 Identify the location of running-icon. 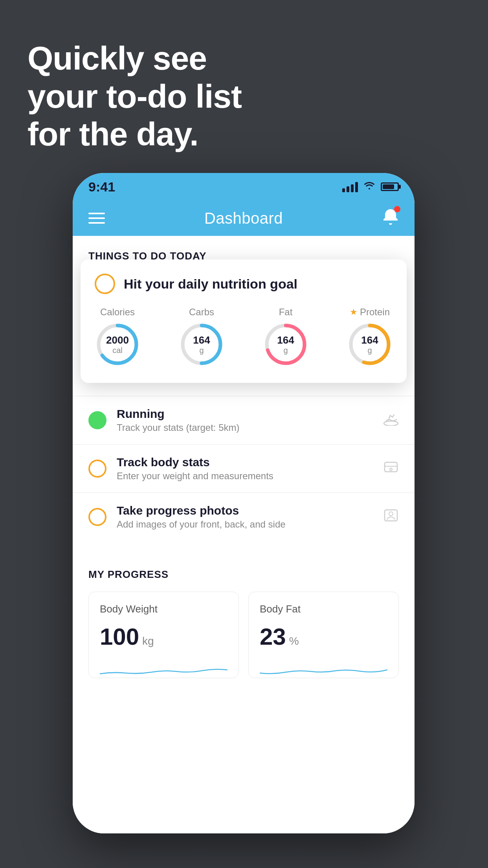
(391, 421).